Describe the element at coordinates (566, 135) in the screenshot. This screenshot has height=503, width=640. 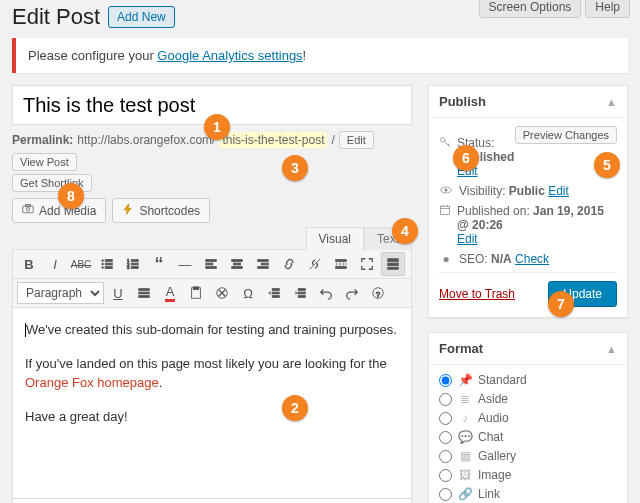
I see `preview-changes-button: Preview Changes` at that location.